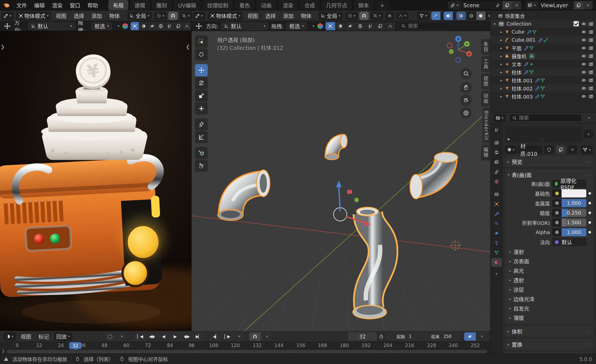 This screenshot has height=364, width=596. What do you see at coordinates (549, 318) in the screenshot?
I see `subpanel-thinfilm: ▸薄膜` at bounding box center [549, 318].